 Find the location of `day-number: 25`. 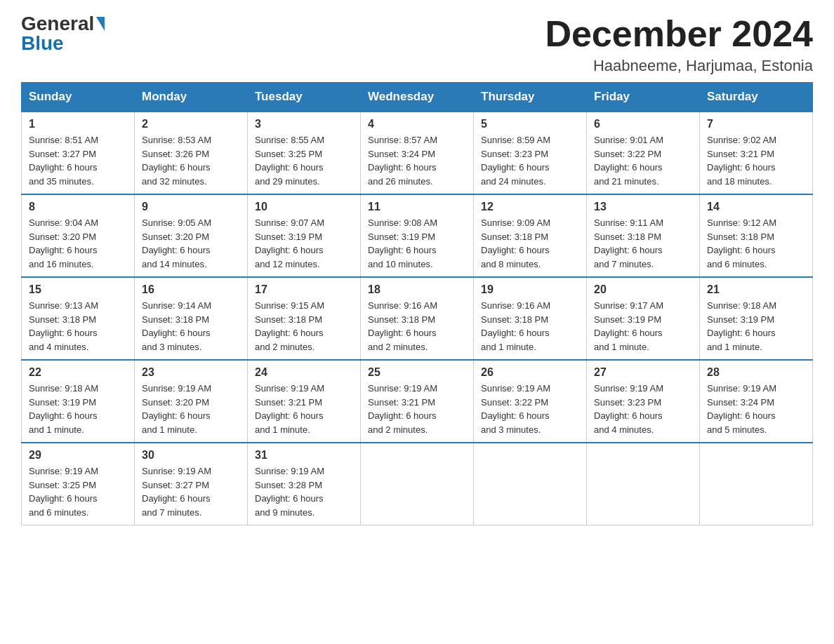

day-number: 25 is located at coordinates (417, 373).